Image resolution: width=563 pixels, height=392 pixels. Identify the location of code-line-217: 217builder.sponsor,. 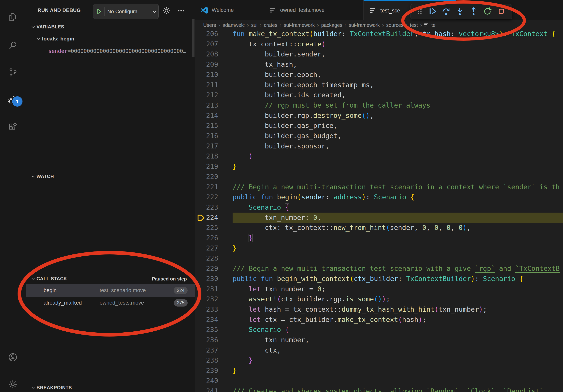
(379, 146).